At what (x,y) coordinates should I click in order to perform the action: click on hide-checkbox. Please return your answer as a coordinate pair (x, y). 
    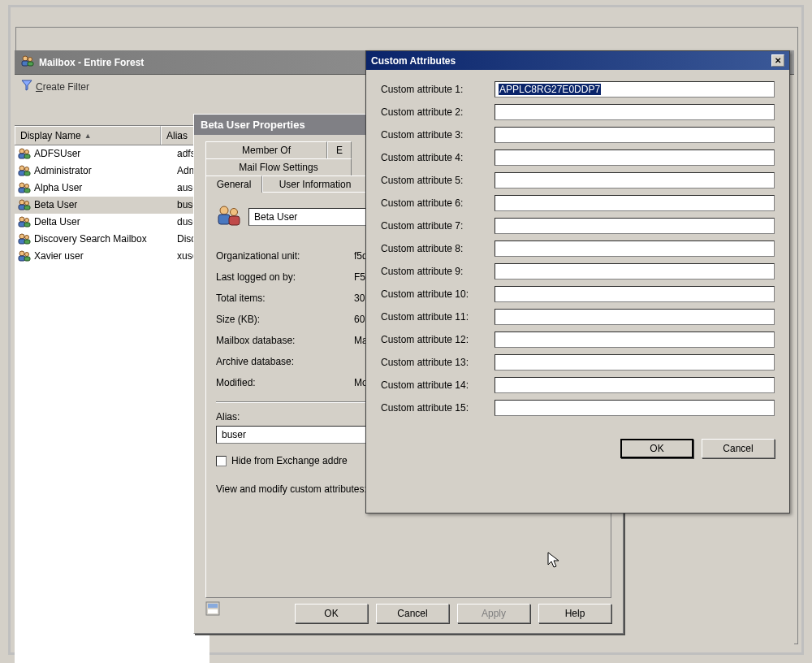
    Looking at the image, I should click on (221, 462).